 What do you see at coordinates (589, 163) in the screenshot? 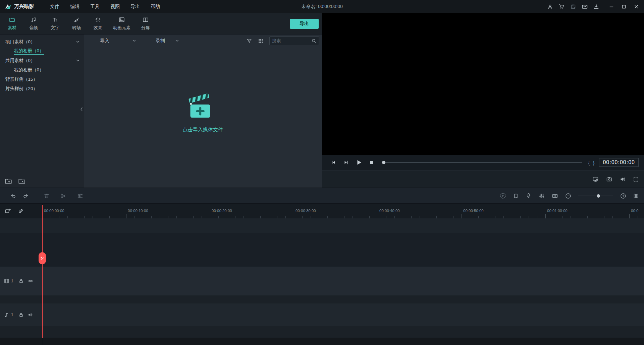
I see `mark-in-icon: {` at bounding box center [589, 163].